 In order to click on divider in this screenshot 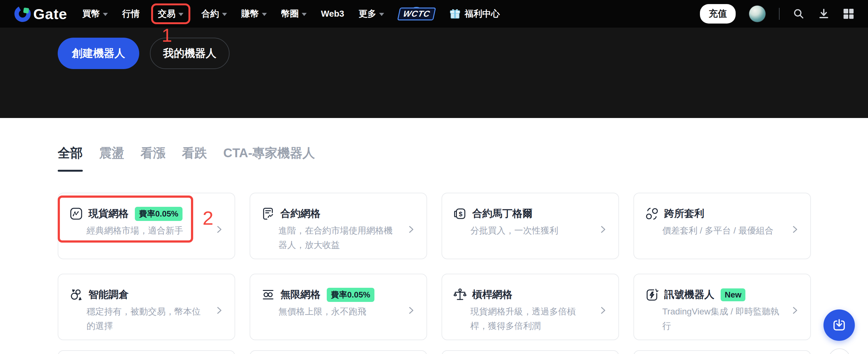, I will do `click(779, 14)`.